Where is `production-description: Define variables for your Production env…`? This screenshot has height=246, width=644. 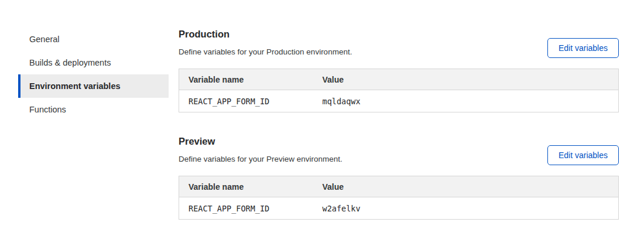 production-description: Define variables for your Production env… is located at coordinates (363, 52).